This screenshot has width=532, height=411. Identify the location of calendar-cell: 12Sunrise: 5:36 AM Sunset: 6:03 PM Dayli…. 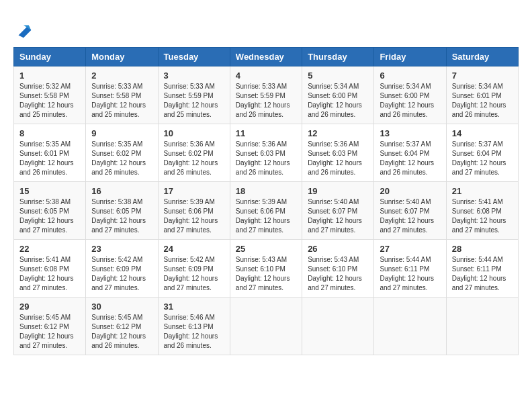
(339, 153).